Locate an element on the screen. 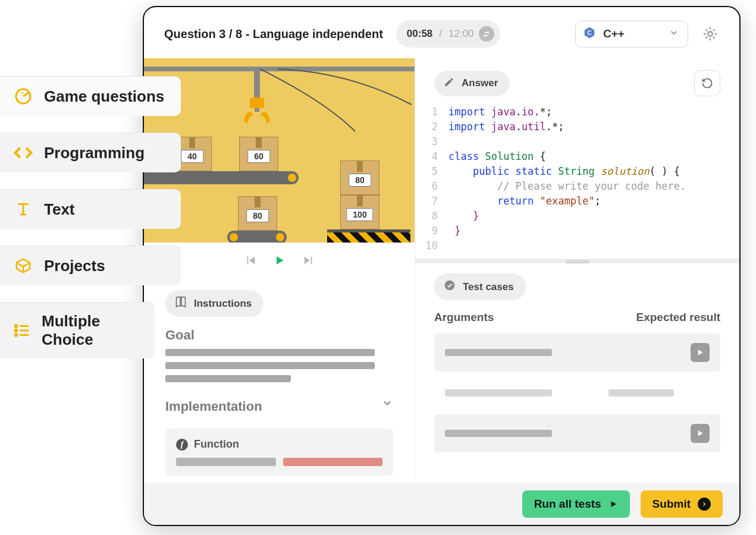 This screenshot has height=535, width=756. settings-button is located at coordinates (710, 34).